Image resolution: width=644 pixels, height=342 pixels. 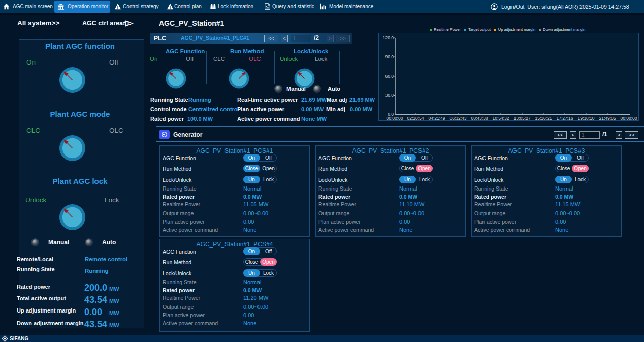 What do you see at coordinates (607, 118) in the screenshot?
I see `svg-text: 21:49:05` at bounding box center [607, 118].